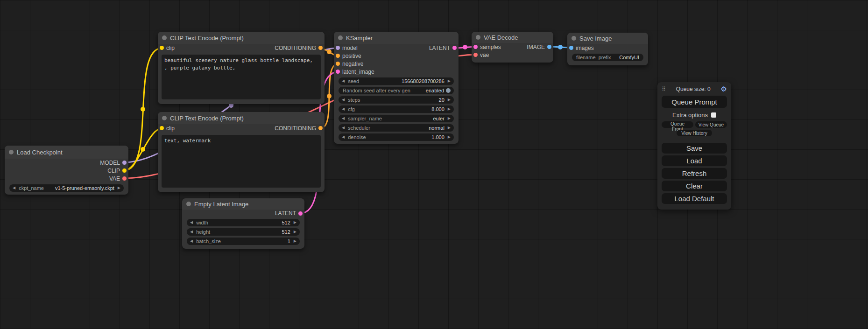  I want to click on widget-value: v1-5-pruned-emaonly.ckpt, so click(85, 188).